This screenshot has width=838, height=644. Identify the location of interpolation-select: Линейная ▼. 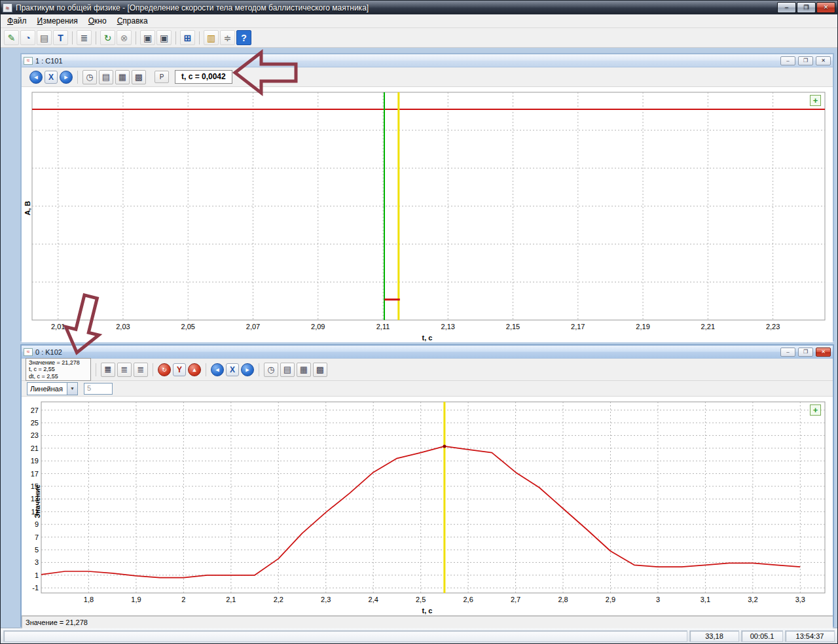
(52, 389).